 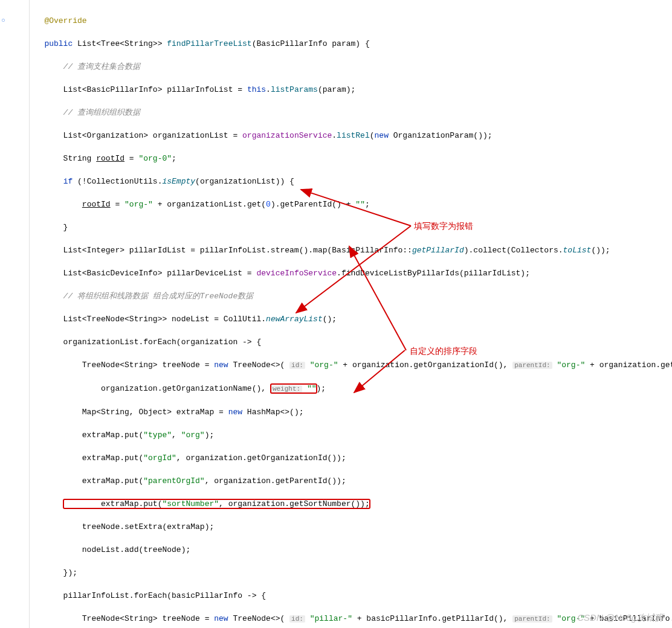 What do you see at coordinates (351, 342) in the screenshot?
I see `line: organizationList.forEach(organization ->…` at bounding box center [351, 342].